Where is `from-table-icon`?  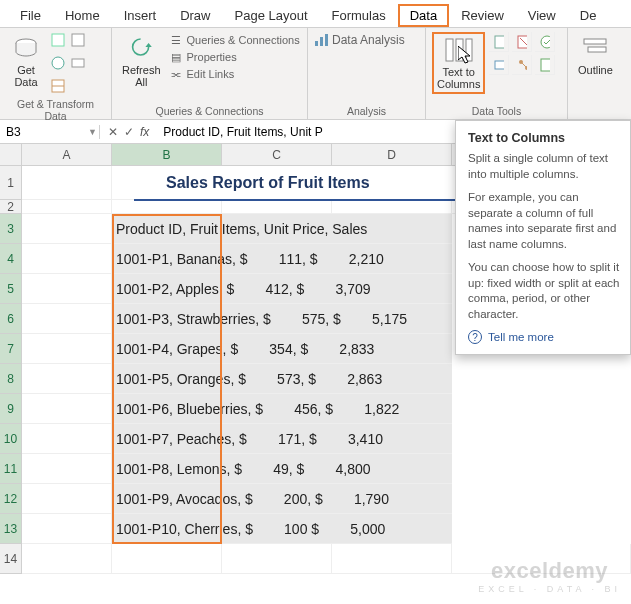 from-table-icon is located at coordinates (58, 88).